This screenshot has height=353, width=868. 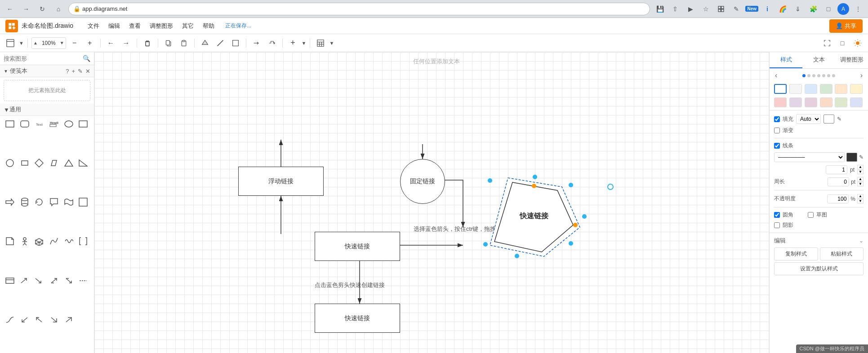 What do you see at coordinates (22, 43) in the screenshot?
I see `page-dropdown: ▼` at bounding box center [22, 43].